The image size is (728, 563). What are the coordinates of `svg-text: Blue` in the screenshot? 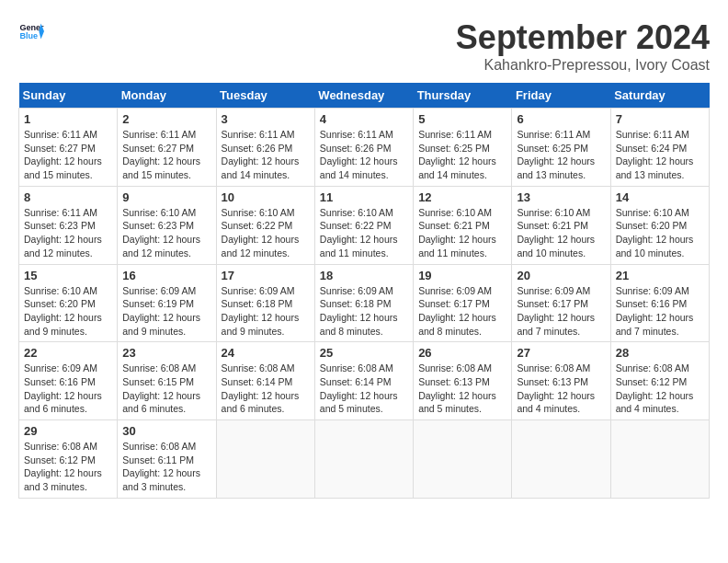 It's located at (28, 36).